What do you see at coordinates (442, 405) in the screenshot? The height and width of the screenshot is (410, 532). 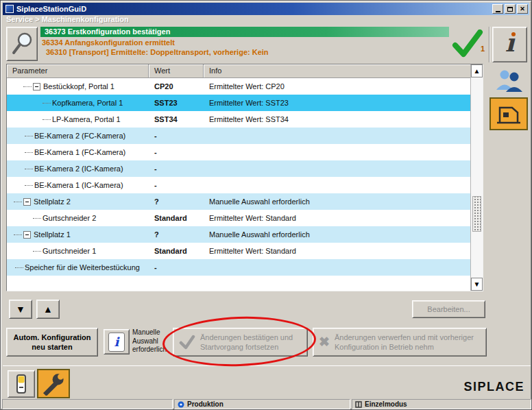 I see `status-mode: Einzelmodus` at bounding box center [442, 405].